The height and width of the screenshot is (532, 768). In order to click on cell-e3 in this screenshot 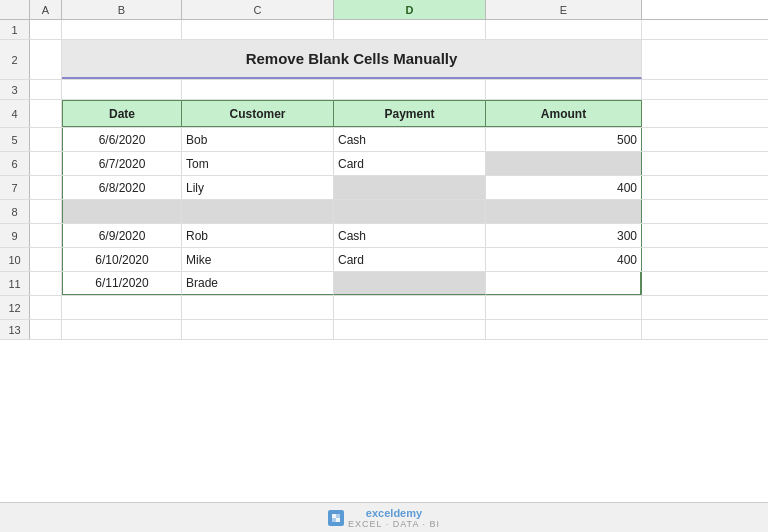, I will do `click(564, 90)`.